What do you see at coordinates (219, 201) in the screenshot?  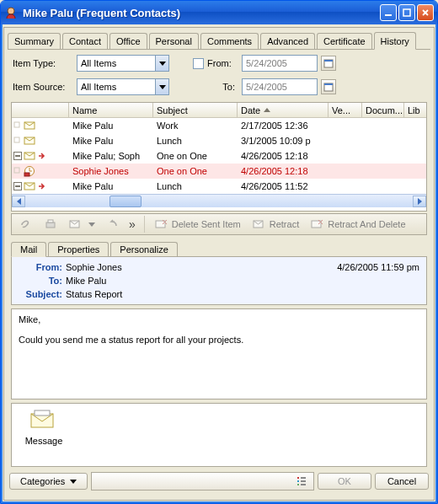 I see `horizontal-scrollbar` at bounding box center [219, 201].